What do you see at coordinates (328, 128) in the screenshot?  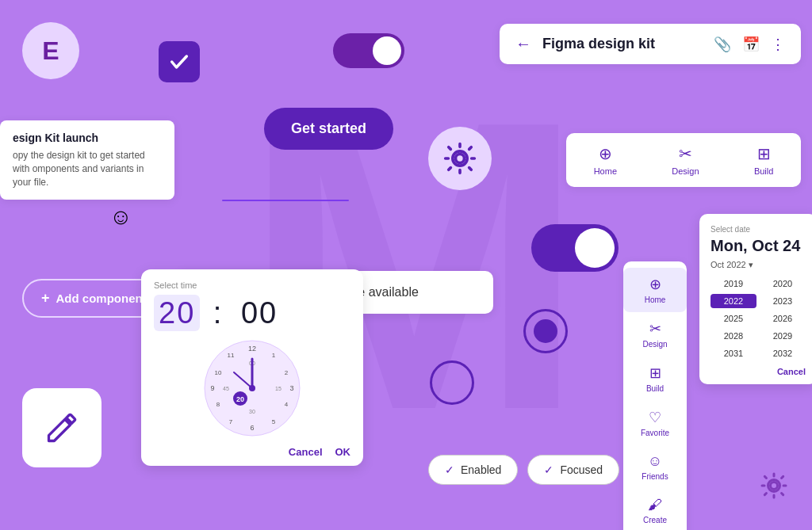 I see `get-started-button: Get started` at bounding box center [328, 128].